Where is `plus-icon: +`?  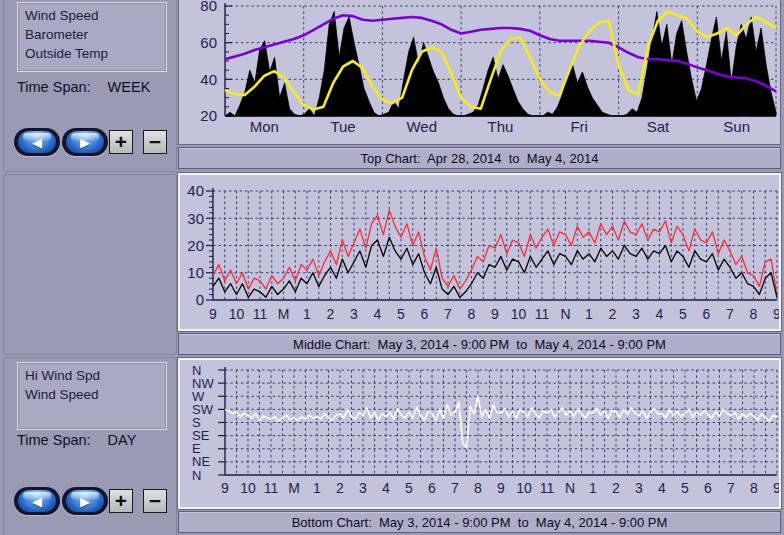
plus-icon: + is located at coordinates (121, 142).